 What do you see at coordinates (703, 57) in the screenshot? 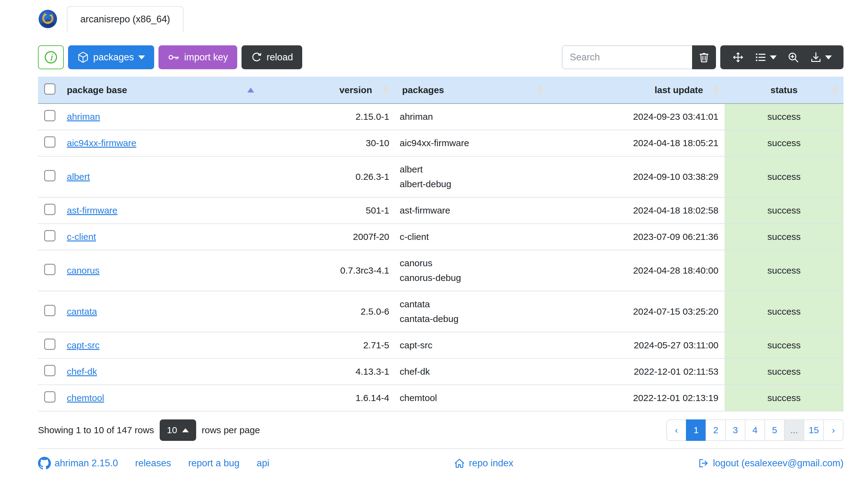
I see `toolbar-right` at bounding box center [703, 57].